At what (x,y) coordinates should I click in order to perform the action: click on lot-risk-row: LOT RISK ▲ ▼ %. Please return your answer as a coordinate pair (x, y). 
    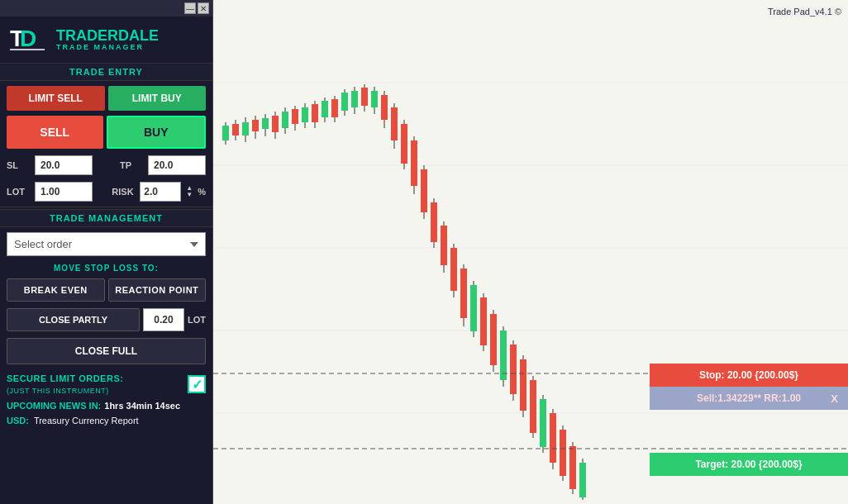
    Looking at the image, I should click on (106, 192).